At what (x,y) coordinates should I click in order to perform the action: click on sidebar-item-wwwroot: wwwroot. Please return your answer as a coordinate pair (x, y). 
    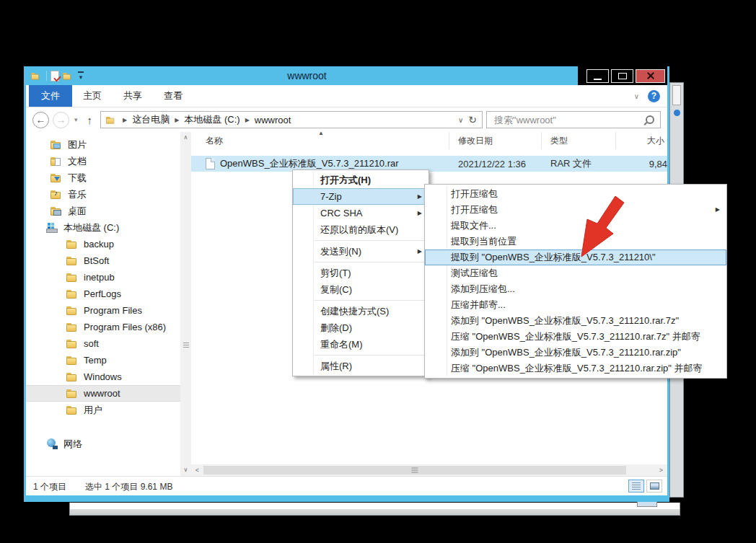
    Looking at the image, I should click on (103, 394).